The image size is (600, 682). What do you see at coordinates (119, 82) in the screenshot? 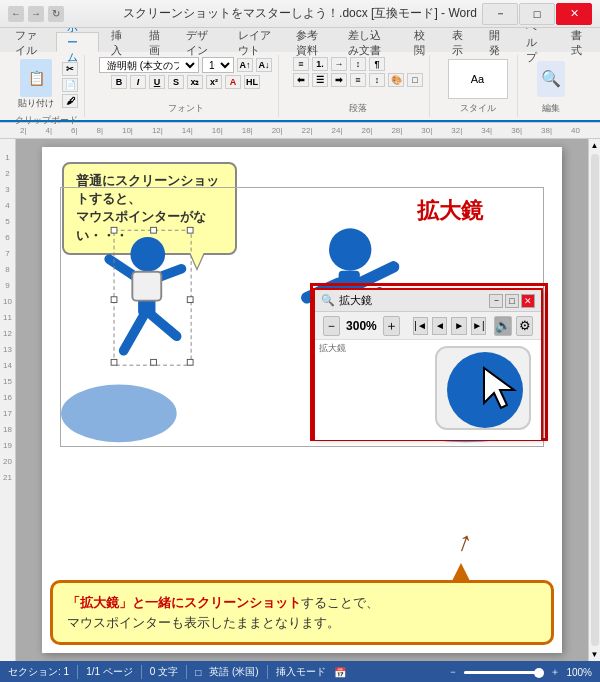
I see `bold-btn: B` at bounding box center [119, 82].